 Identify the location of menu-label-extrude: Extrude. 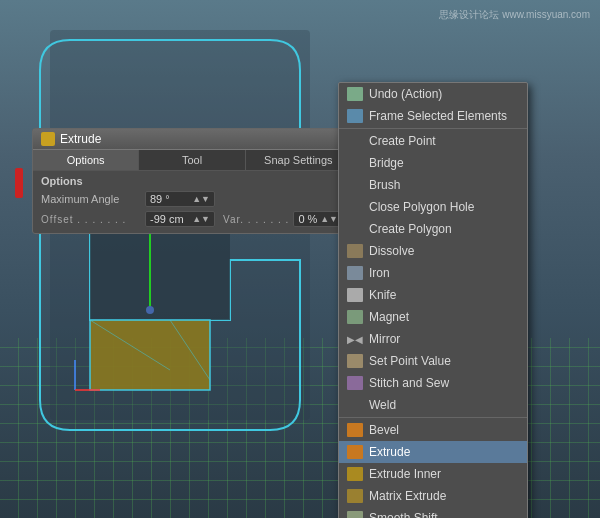
(390, 452).